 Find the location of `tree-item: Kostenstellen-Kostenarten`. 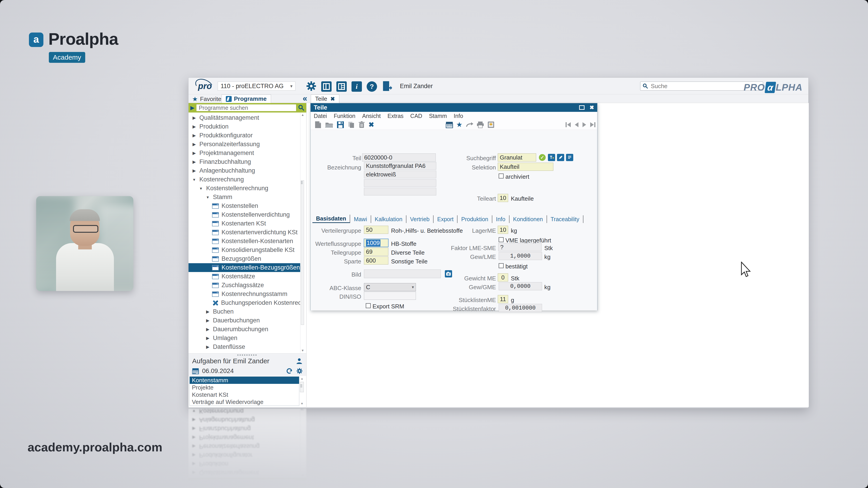

tree-item: Kostenstellen-Kostenarten is located at coordinates (244, 241).